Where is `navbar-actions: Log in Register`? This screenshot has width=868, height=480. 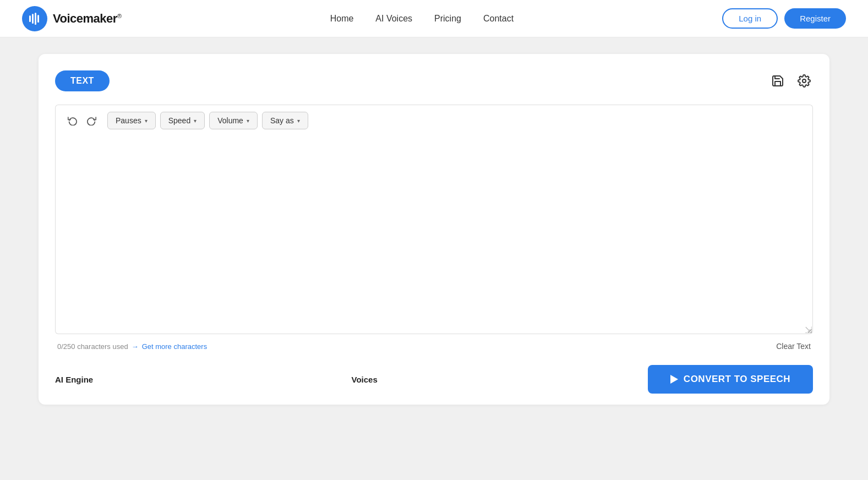
navbar-actions: Log in Register is located at coordinates (784, 19).